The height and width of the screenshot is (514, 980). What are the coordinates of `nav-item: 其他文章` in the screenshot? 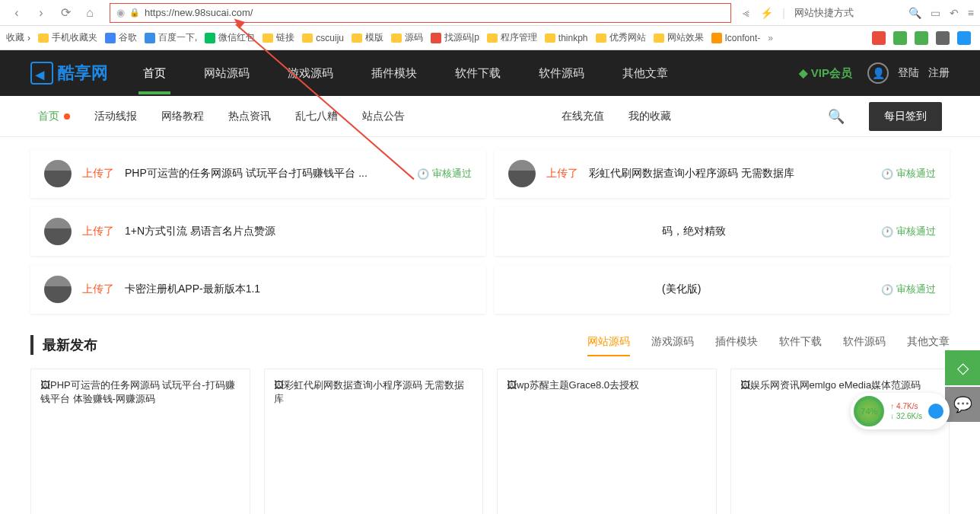 It's located at (645, 73).